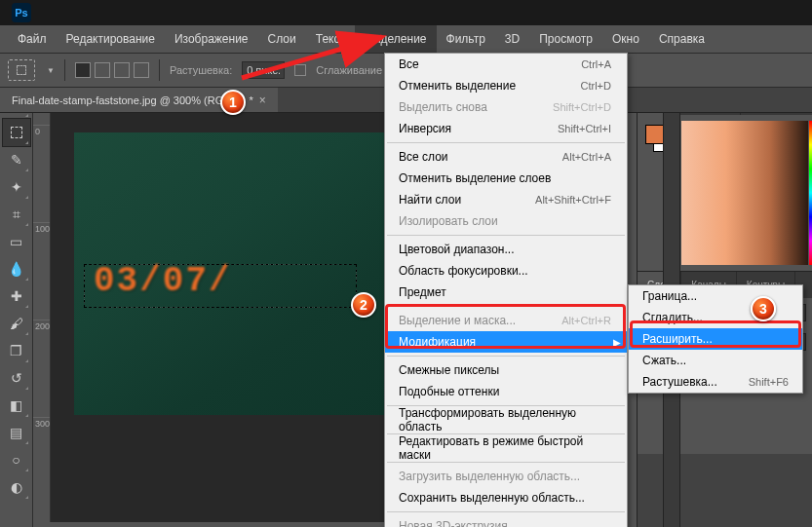  What do you see at coordinates (349, 70) in the screenshot?
I see `antialias-label: Сглаживание` at bounding box center [349, 70].